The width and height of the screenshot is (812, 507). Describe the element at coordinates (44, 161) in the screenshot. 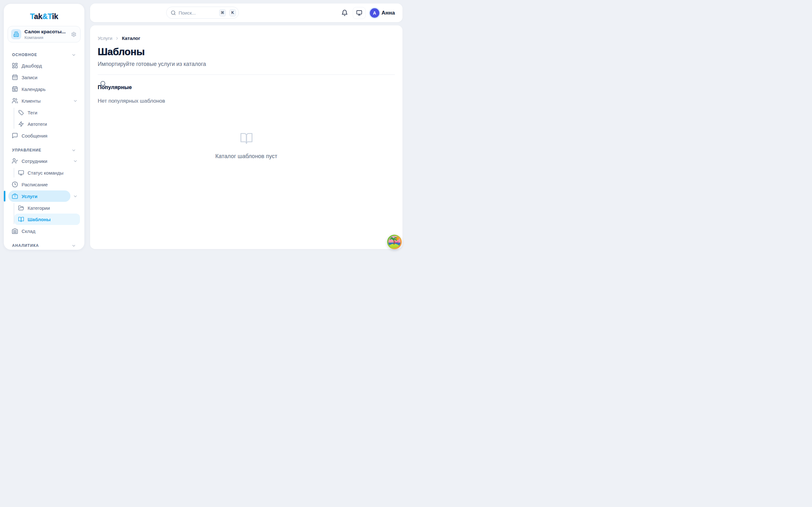

I see `sidebar-item-staff: Сотрудники` at that location.